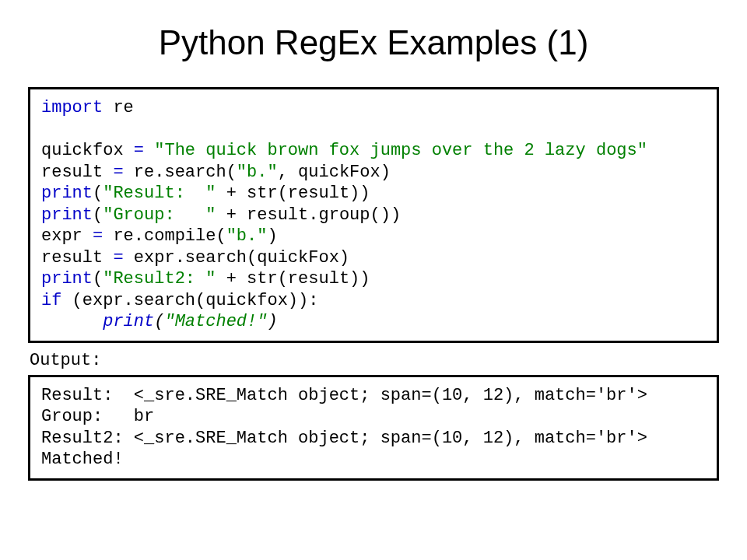  What do you see at coordinates (164, 236) in the screenshot?
I see `code-text: re.compile(` at bounding box center [164, 236].